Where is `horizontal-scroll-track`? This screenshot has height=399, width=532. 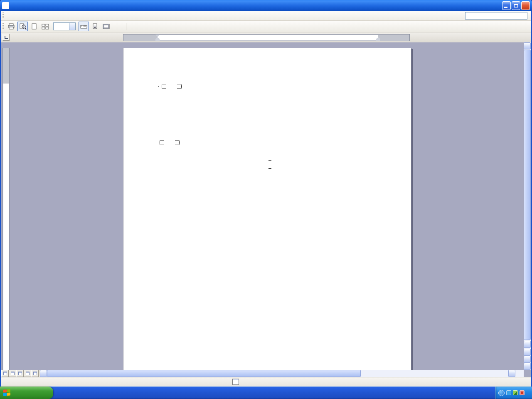
horizontal-scroll-track is located at coordinates (278, 373).